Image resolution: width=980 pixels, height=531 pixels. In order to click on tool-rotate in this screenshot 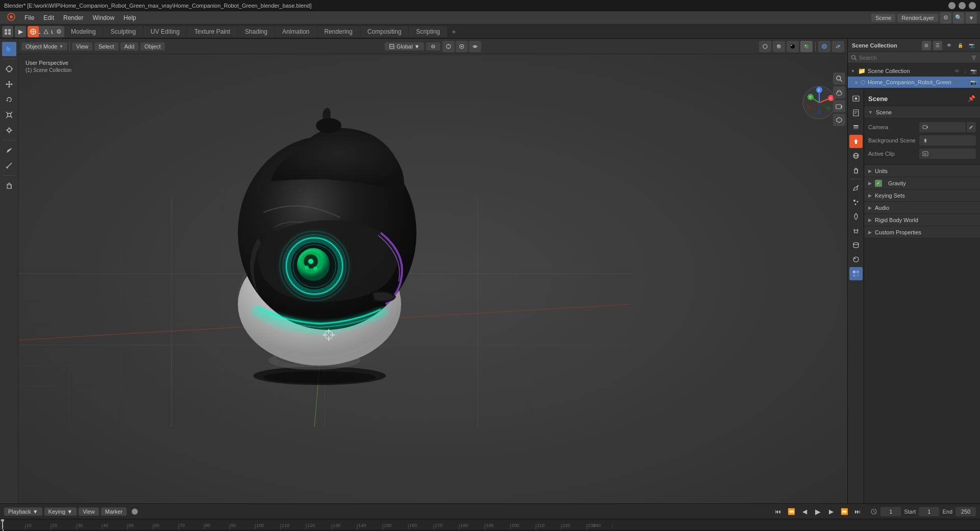, I will do `click(9, 100)`.